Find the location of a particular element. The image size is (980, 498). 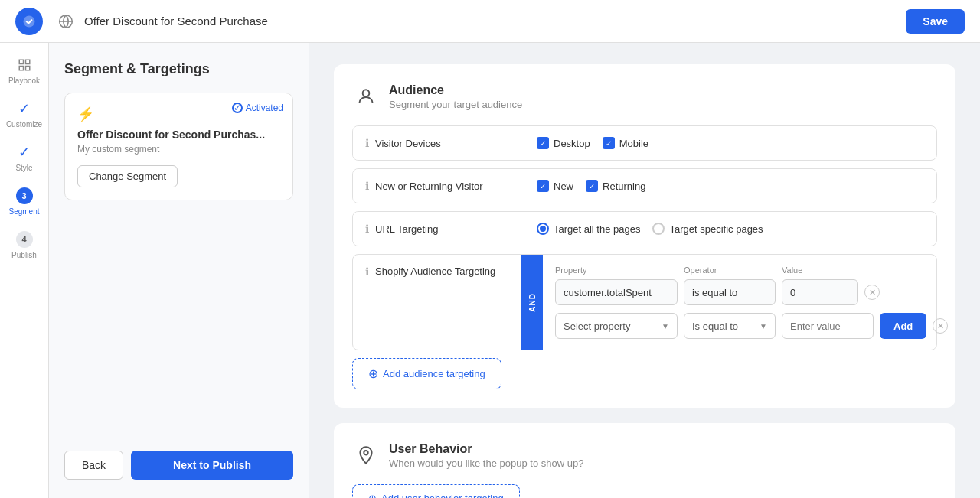

sidebar-item-customize: ✓ Customize is located at coordinates (24, 115).